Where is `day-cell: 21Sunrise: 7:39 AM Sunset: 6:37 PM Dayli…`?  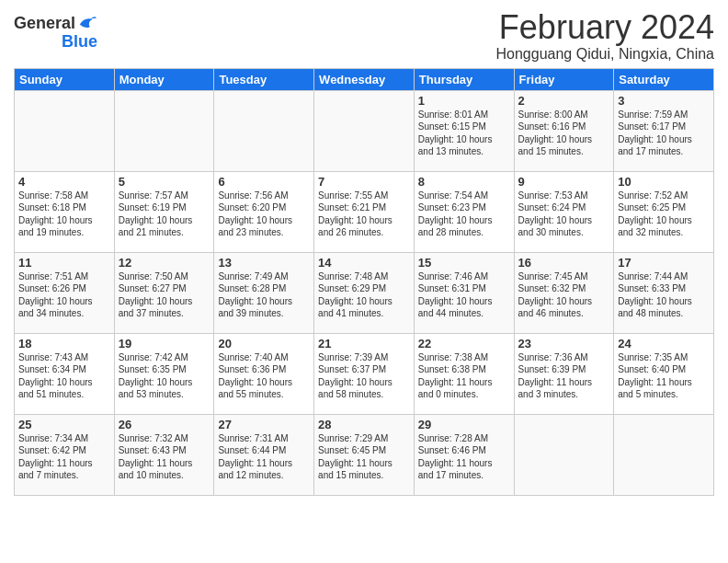
day-cell: 21Sunrise: 7:39 AM Sunset: 6:37 PM Dayli… is located at coordinates (364, 373).